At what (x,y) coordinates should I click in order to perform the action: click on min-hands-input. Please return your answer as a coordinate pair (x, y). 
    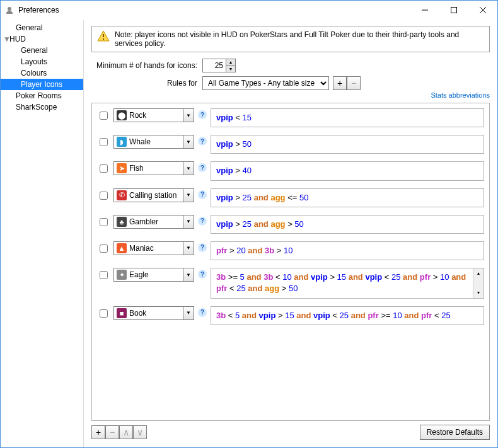
    Looking at the image, I should click on (214, 66).